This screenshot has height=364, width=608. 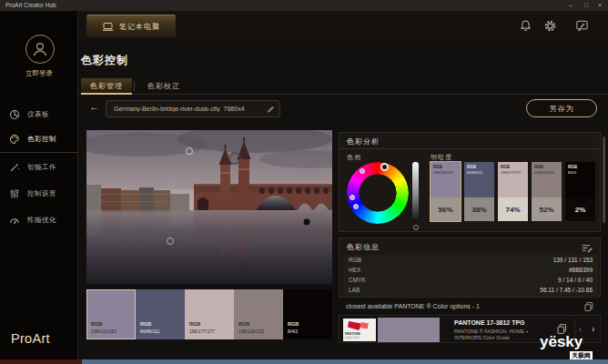 What do you see at coordinates (546, 209) in the screenshot?
I see `card-percent: 52%` at bounding box center [546, 209].